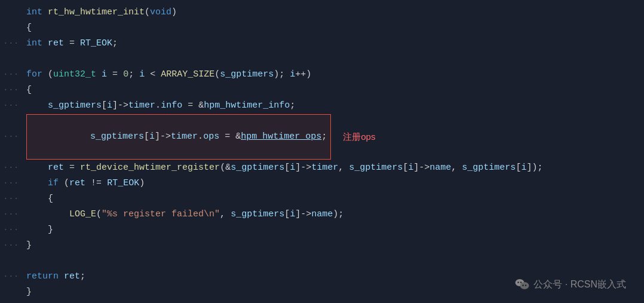 This screenshot has width=644, height=303. Describe the element at coordinates (334, 230) in the screenshot. I see `line-content-13: }` at that location.